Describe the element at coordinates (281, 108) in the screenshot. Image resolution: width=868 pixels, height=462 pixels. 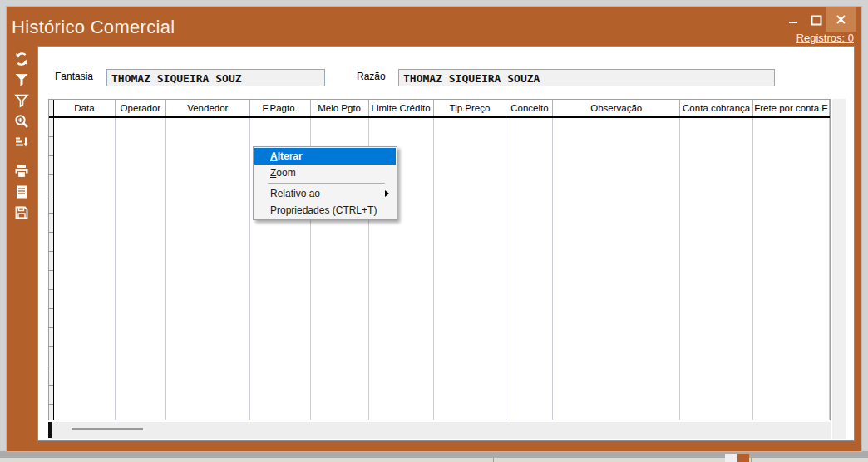
I see `column-header: F.Pagto.` at that location.